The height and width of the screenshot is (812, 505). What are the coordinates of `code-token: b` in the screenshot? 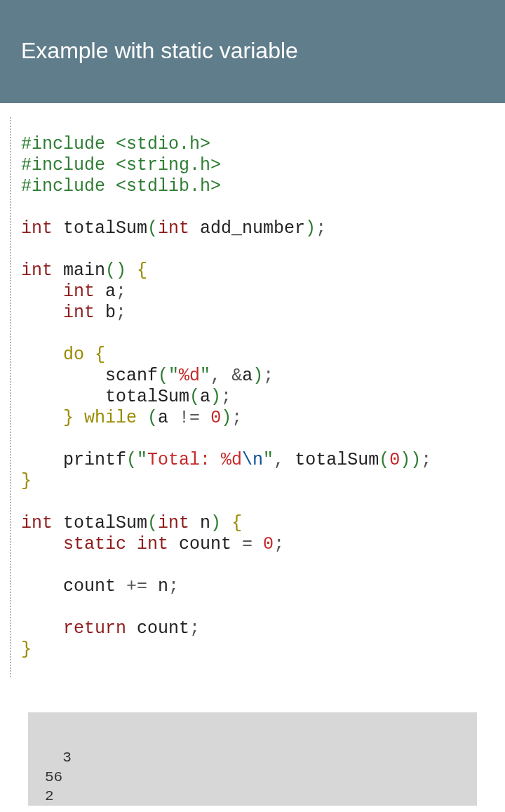 It's located at (105, 313).